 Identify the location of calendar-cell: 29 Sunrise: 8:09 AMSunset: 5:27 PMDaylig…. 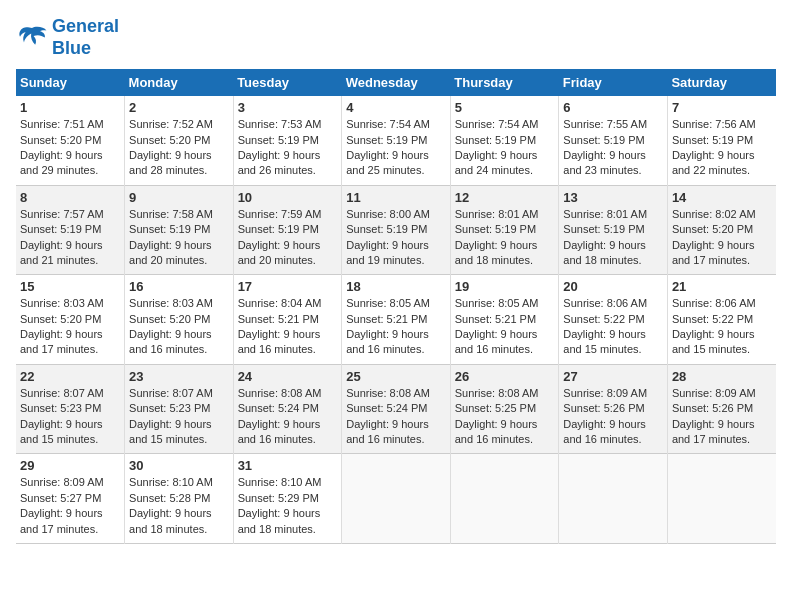
(70, 499).